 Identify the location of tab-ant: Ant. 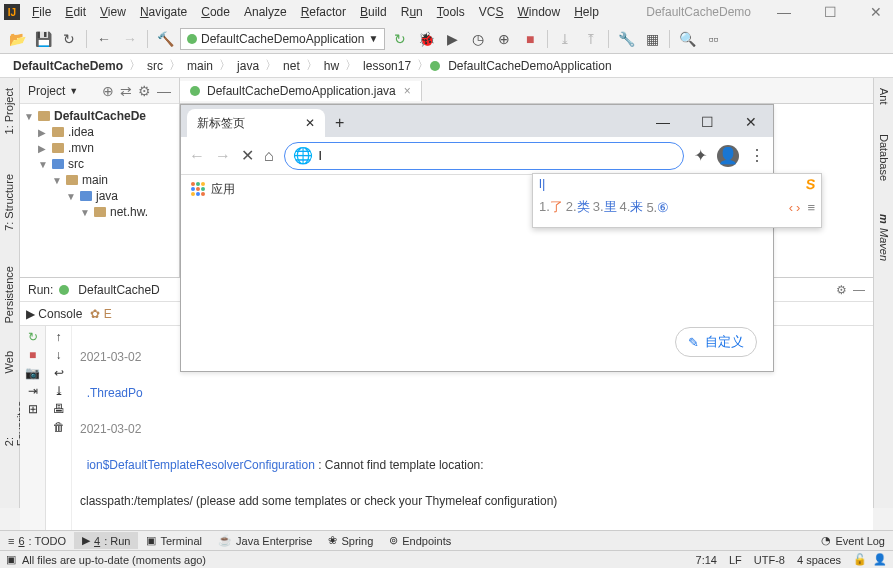
(884, 96).